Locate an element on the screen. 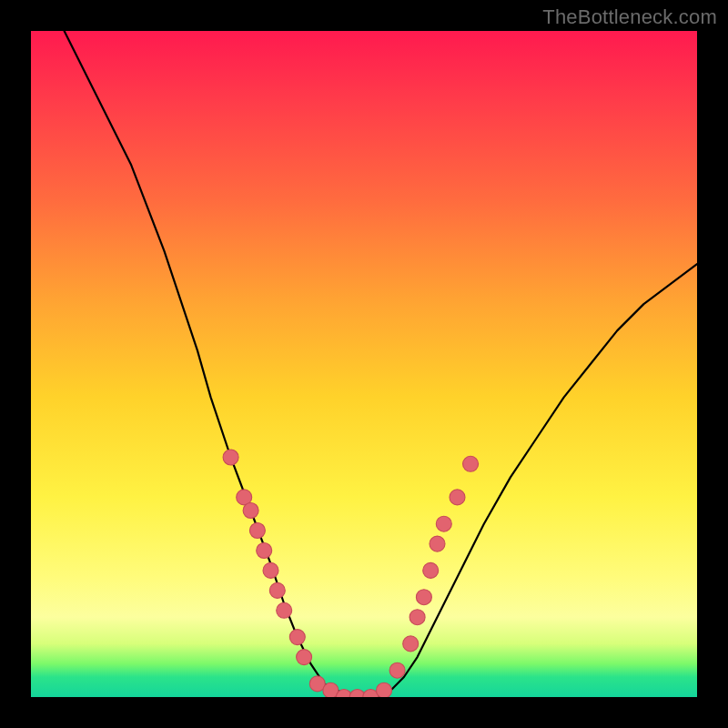  watermark-text: TheBottleneck.com is located at coordinates (630, 17).